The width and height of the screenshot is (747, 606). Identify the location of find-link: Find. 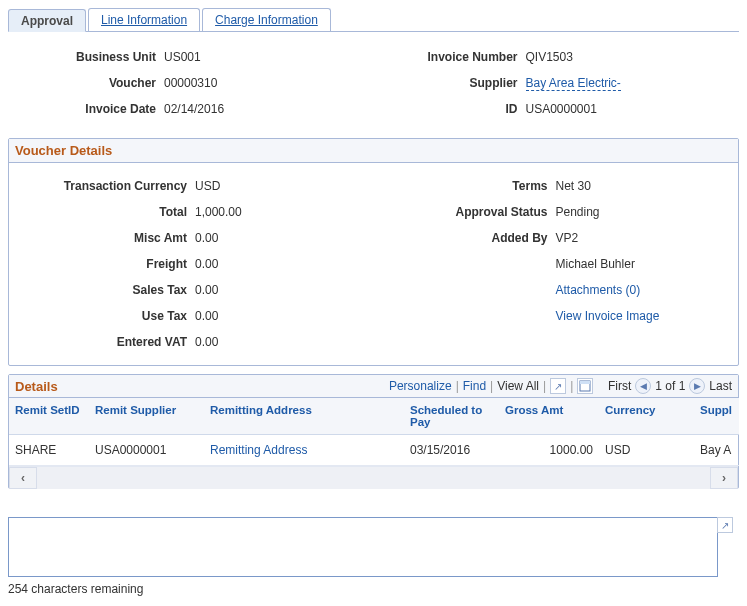
(474, 386).